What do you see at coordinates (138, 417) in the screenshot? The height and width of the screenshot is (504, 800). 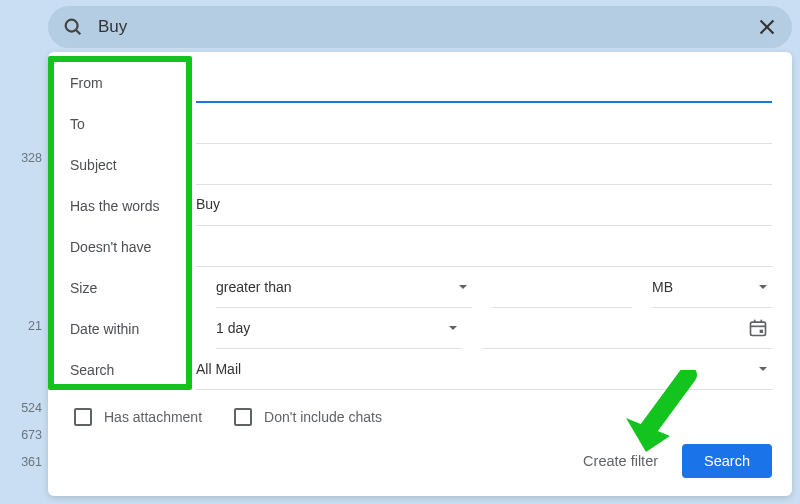 I see `has-attachment-checkbox: Has attachment` at bounding box center [138, 417].